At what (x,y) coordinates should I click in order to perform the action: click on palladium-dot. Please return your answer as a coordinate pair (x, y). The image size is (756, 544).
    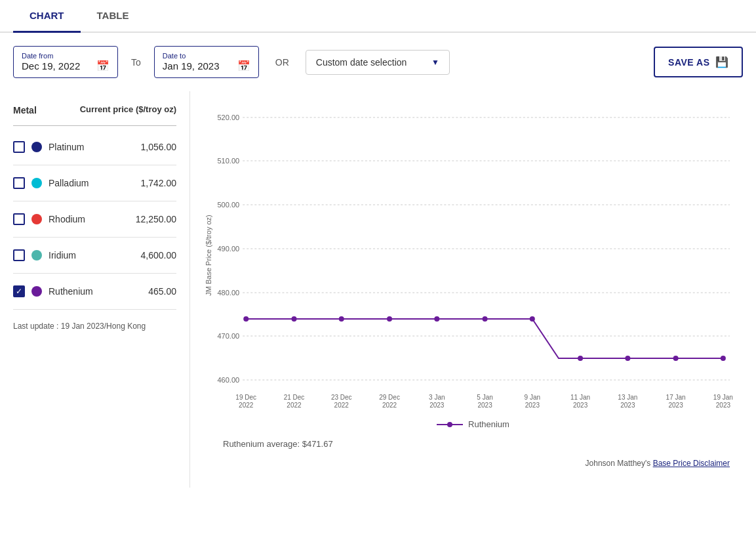
    Looking at the image, I should click on (37, 183).